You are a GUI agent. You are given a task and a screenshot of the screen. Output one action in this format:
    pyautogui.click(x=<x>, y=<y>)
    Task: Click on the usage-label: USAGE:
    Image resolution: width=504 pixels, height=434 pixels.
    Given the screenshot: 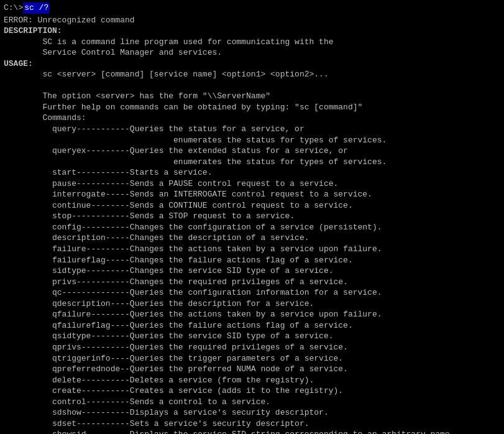 What is the action you would take?
    pyautogui.click(x=19, y=63)
    